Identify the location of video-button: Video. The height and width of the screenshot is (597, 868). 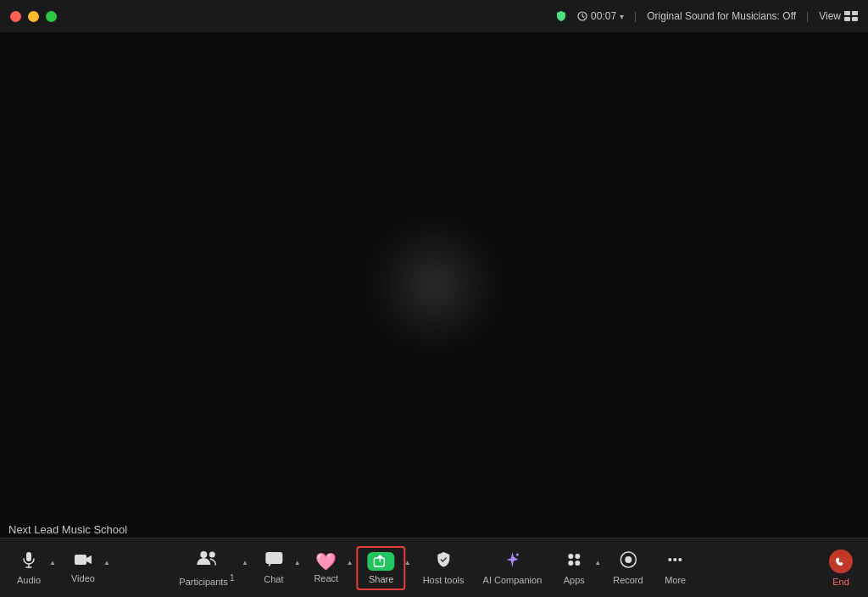
(83, 568).